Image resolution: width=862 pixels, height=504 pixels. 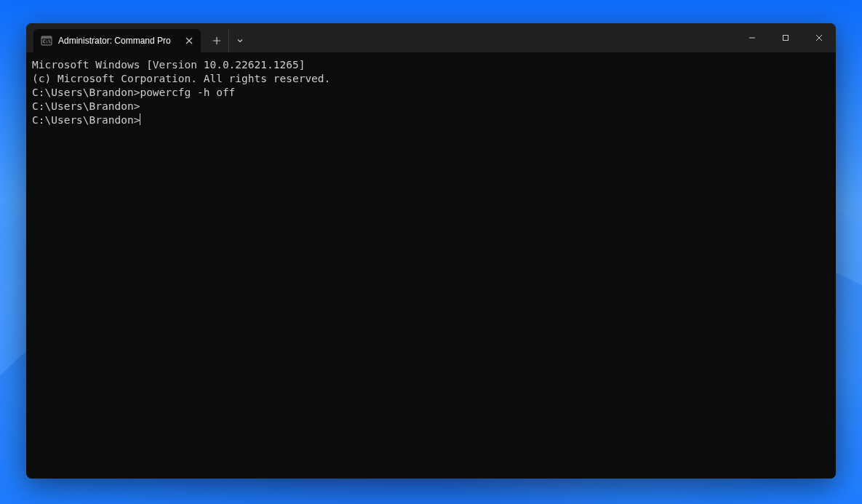 What do you see at coordinates (189, 41) in the screenshot?
I see `tab-close-button` at bounding box center [189, 41].